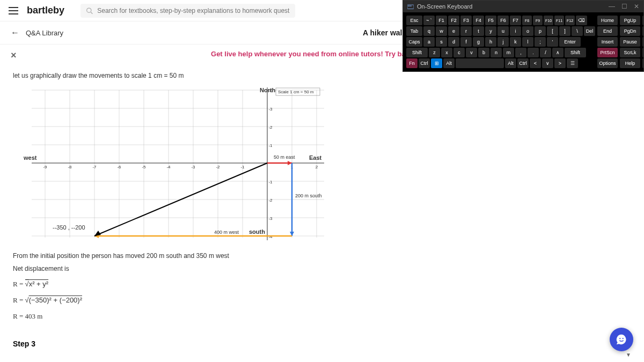  Describe the element at coordinates (536, 63) in the screenshot. I see `osk-key-<: <` at that location.